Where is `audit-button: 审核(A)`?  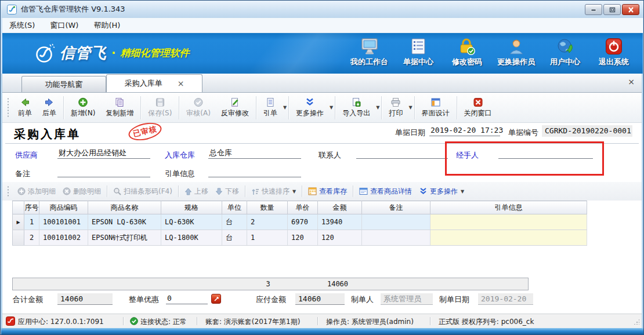 audit-button: 审核(A) is located at coordinates (198, 108).